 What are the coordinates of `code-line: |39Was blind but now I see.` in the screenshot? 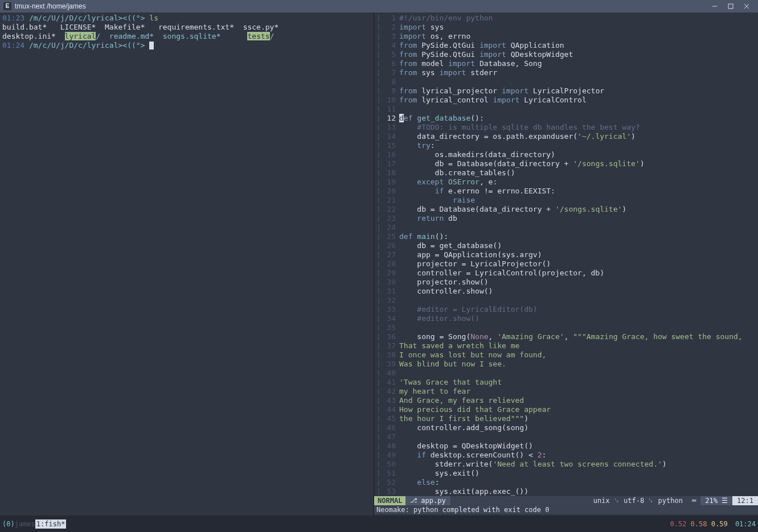 It's located at (566, 364).